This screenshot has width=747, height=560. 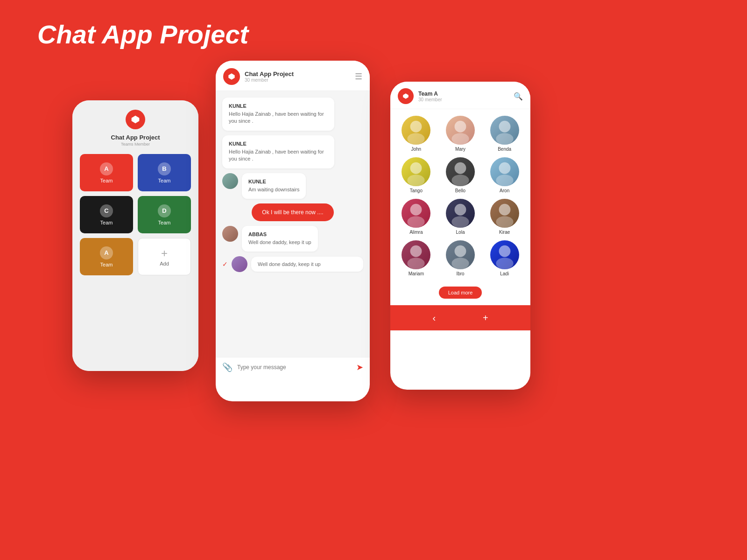 What do you see at coordinates (504, 259) in the screenshot?
I see `member-ladi: Ladi` at bounding box center [504, 259].